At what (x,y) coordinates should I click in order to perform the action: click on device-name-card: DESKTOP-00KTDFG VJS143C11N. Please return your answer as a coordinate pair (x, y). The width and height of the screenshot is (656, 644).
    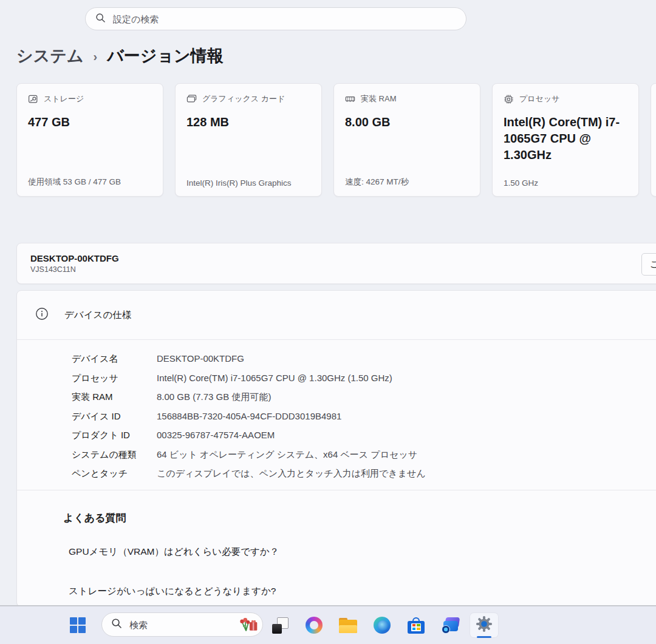
    Looking at the image, I should click on (337, 263).